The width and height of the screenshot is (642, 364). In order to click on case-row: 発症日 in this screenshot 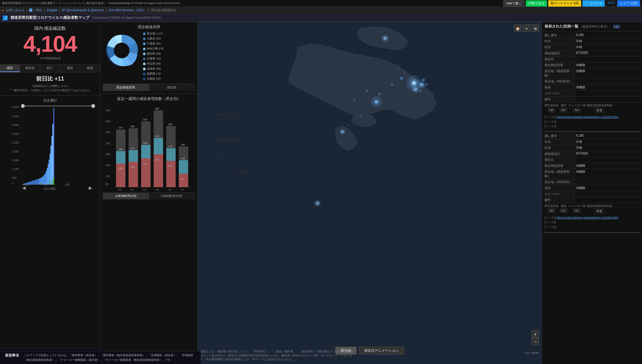, I will do `click(592, 160)`.